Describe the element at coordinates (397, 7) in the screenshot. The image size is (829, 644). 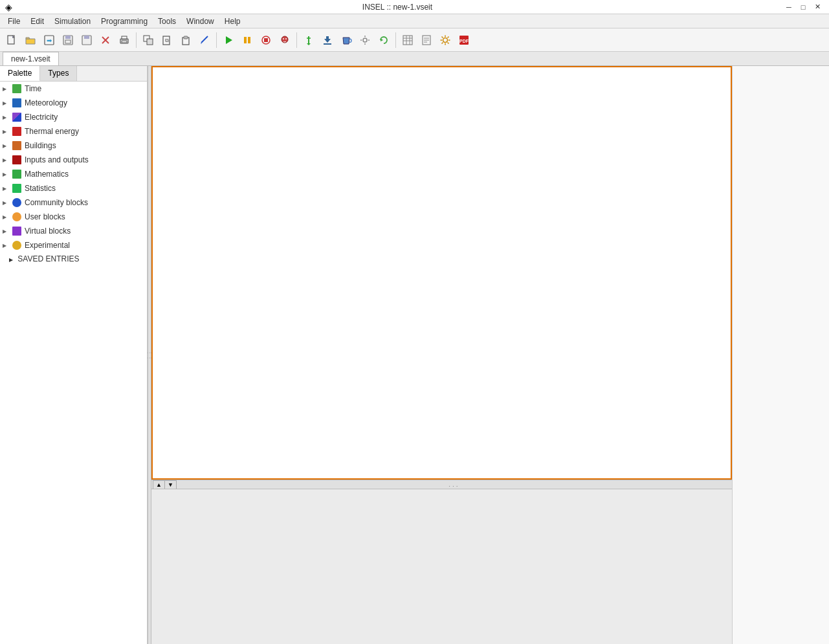
I see `titlebar-title: INSEL :: new-1.vseit` at that location.